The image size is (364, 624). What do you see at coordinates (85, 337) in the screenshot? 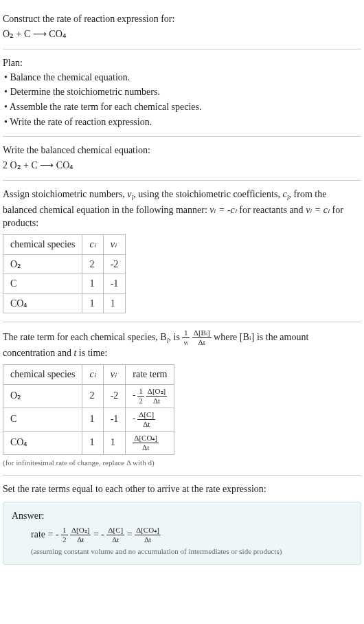
I see `text: The rate term for each chemical species,…` at bounding box center [85, 337].